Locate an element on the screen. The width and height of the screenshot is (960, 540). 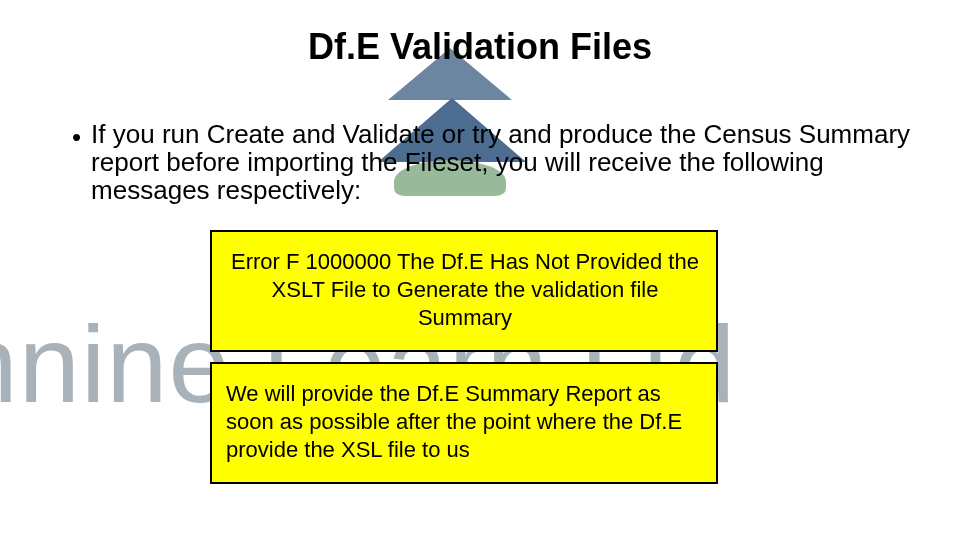
slide-body: • If you run Create and Validate or try … is located at coordinates (496, 162).